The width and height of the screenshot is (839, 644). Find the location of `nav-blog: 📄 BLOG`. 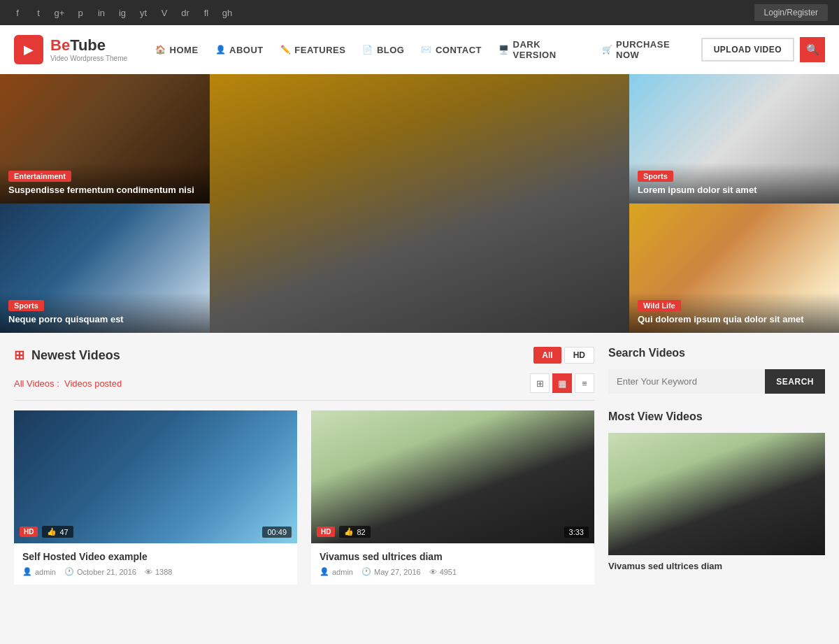

nav-blog: 📄 BLOG is located at coordinates (383, 50).